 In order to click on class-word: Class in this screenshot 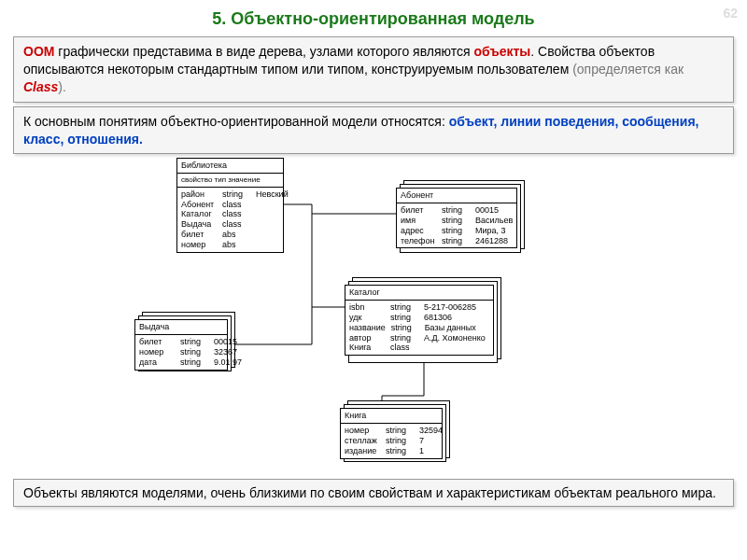, I will do `click(41, 87)`.